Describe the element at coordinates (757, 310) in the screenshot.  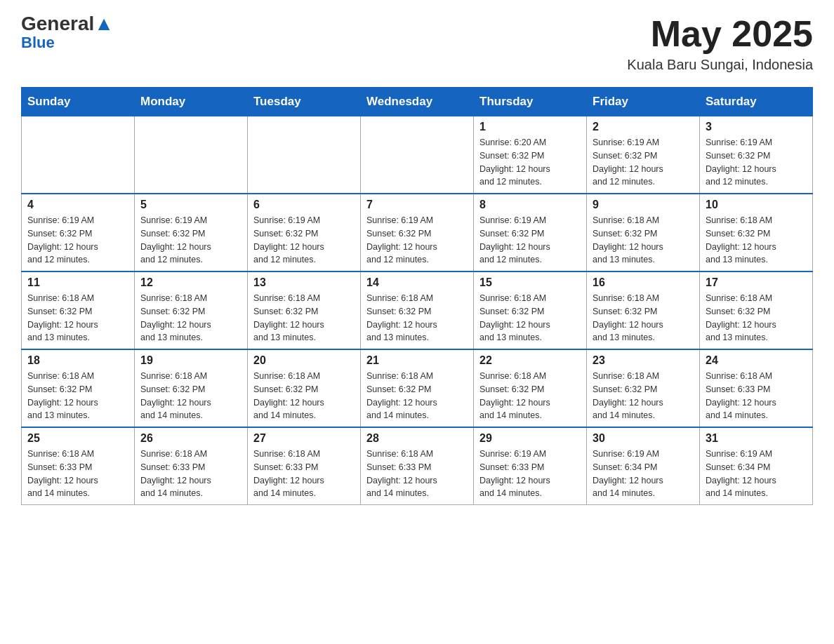
I see `calendar-day-cell: 17Sunrise: 6:18 AMSunset: 6:32 PMDayligh…` at that location.